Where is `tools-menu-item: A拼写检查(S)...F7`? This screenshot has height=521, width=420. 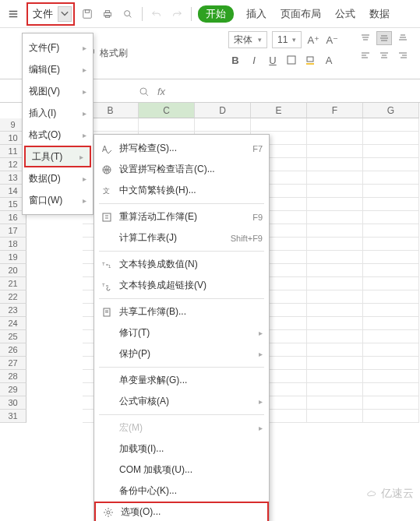 tools-menu-item: A拼写检查(S)...F7 is located at coordinates (182, 148).